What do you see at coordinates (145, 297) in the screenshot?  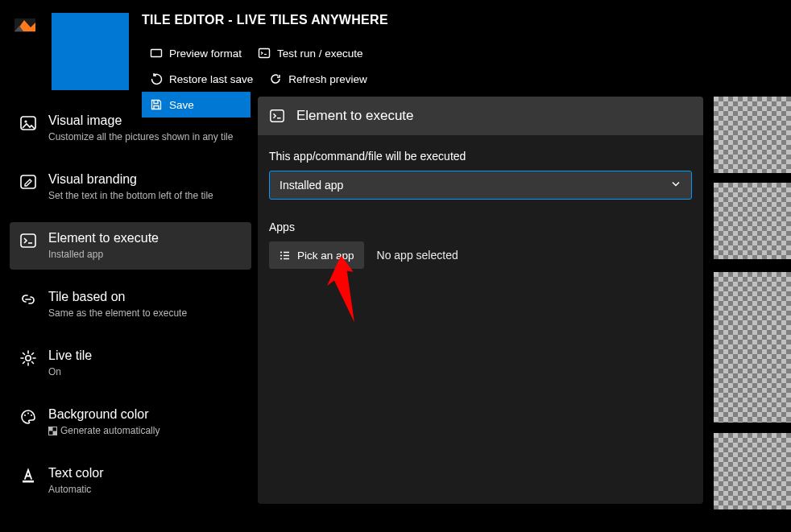 I see `sidebar-item-label: Tile based on` at bounding box center [145, 297].